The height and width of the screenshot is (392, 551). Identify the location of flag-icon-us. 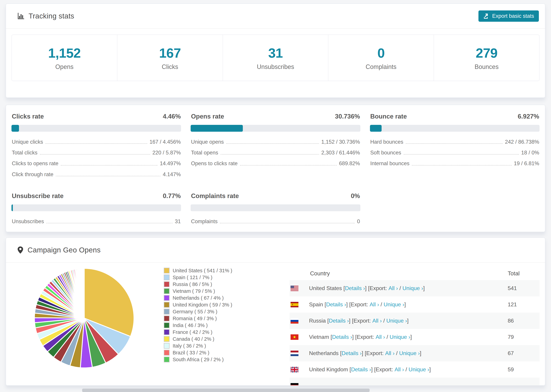
(295, 288).